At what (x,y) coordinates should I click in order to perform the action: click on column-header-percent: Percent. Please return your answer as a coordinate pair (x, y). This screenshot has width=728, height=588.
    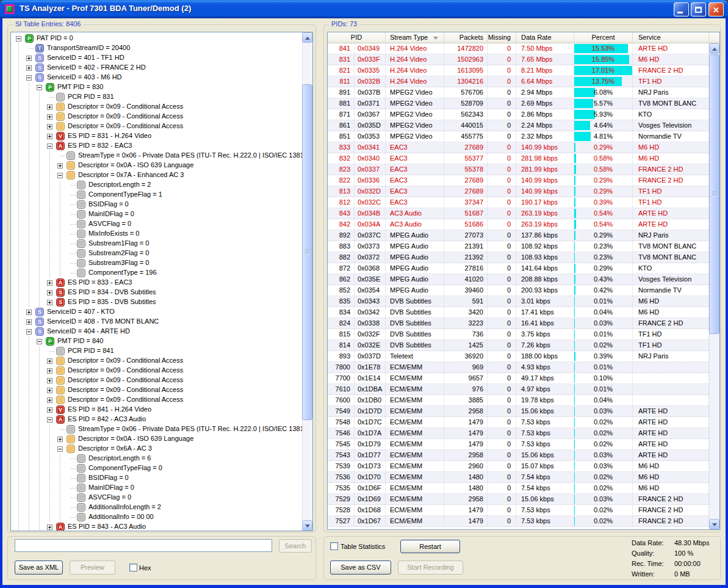
    Looking at the image, I should click on (604, 38).